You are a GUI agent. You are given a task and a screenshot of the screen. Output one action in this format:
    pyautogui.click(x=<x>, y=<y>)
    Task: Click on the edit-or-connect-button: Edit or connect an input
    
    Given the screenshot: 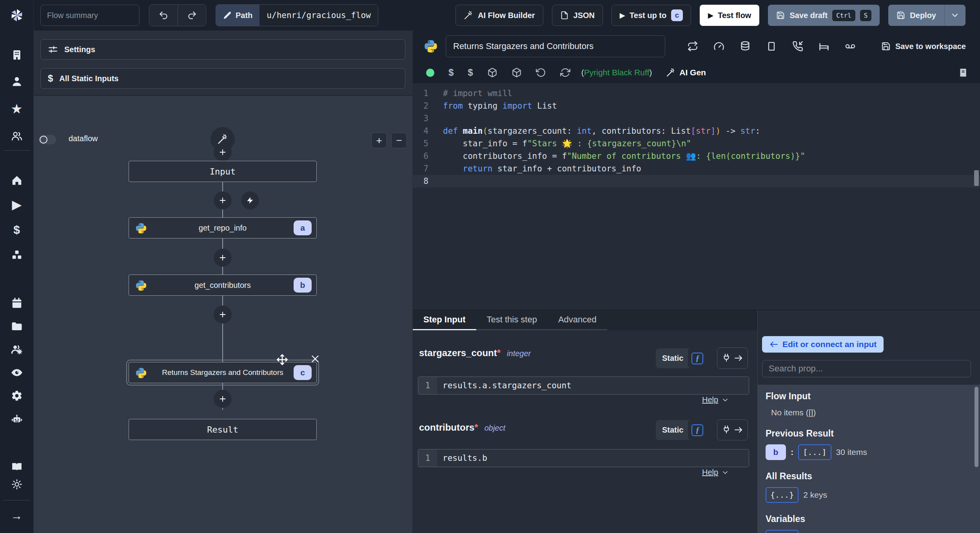 What is the action you would take?
    pyautogui.click(x=823, y=344)
    